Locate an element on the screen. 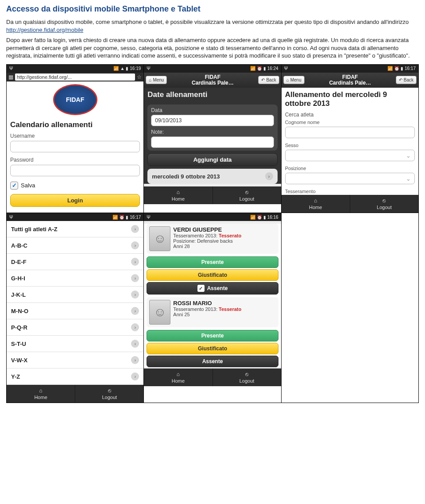 The width and height of the screenshot is (425, 504). username-input is located at coordinates (75, 147).